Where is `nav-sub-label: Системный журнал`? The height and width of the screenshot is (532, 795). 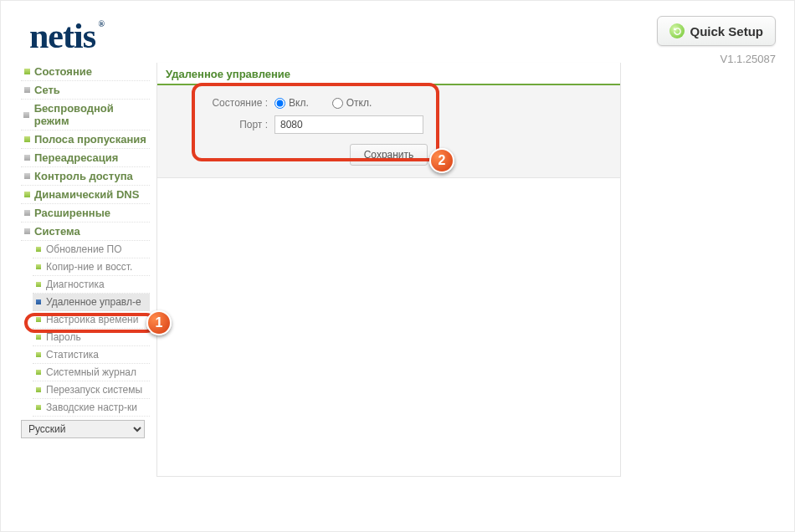 nav-sub-label: Системный журнал is located at coordinates (91, 372).